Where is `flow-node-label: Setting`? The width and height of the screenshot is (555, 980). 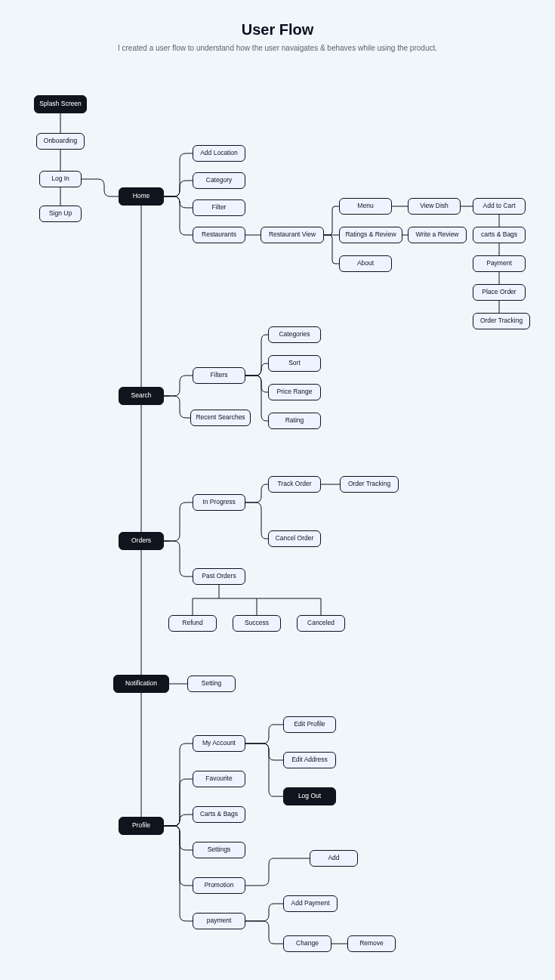
flow-node-label: Setting is located at coordinates (211, 683).